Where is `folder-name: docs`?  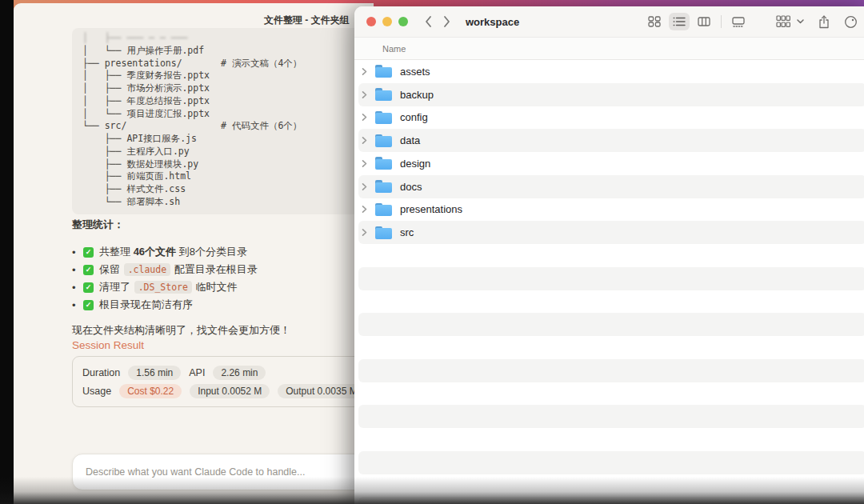 folder-name: docs is located at coordinates (411, 187).